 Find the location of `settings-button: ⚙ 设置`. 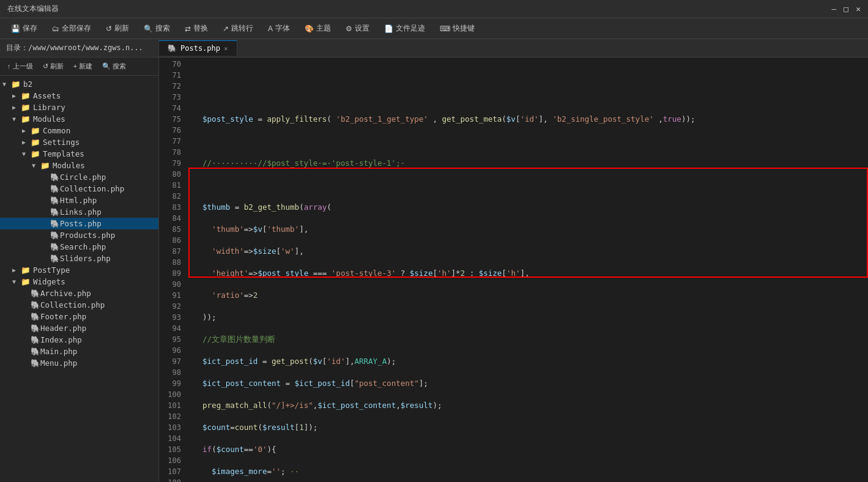

settings-button: ⚙ 设置 is located at coordinates (357, 28).